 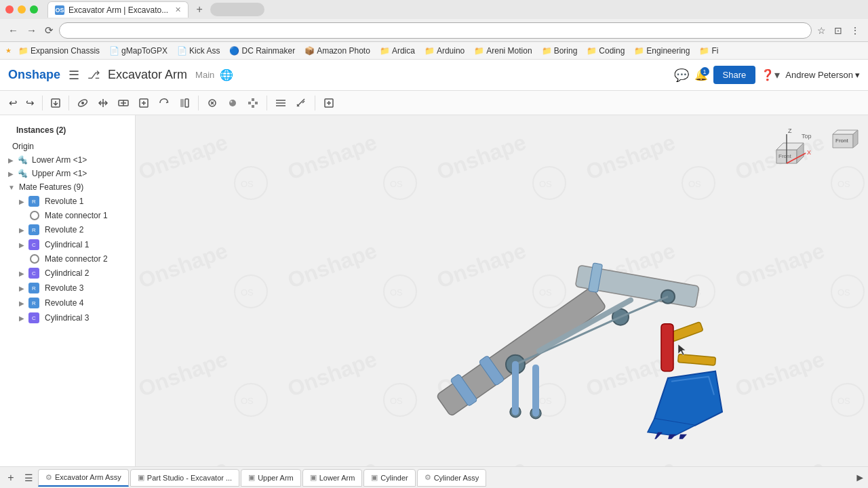 I want to click on bookmark-item-expansion-chassis: 📁 Expansion Chassis, so click(x=59, y=51).